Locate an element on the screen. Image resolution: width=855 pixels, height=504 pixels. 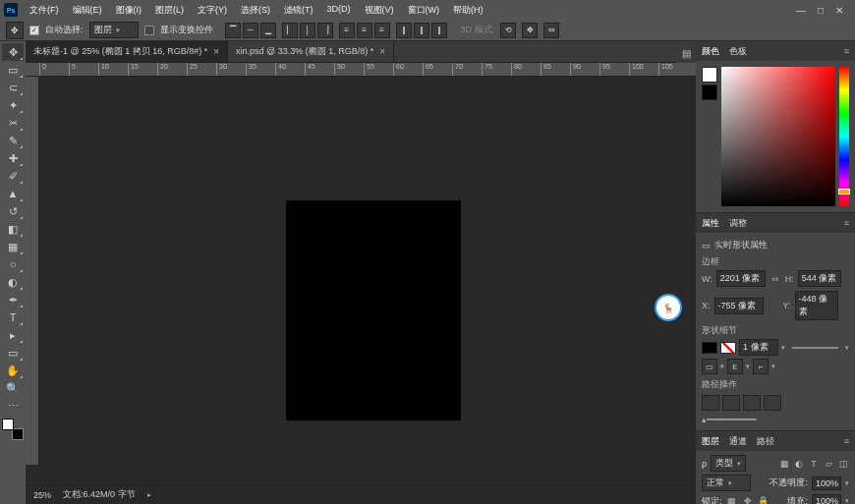
paths-tab: 路径 is located at coordinates (766, 442).